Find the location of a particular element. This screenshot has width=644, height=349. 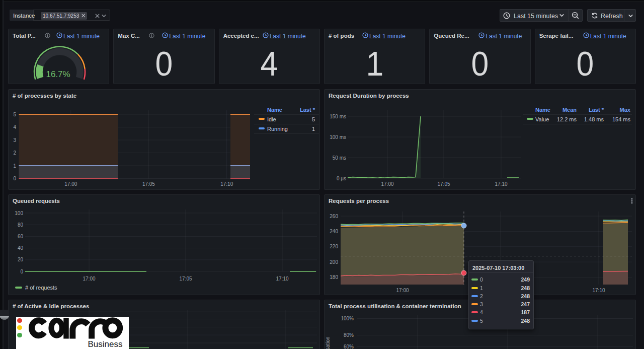

svg-text: 100 is located at coordinates (19, 214).